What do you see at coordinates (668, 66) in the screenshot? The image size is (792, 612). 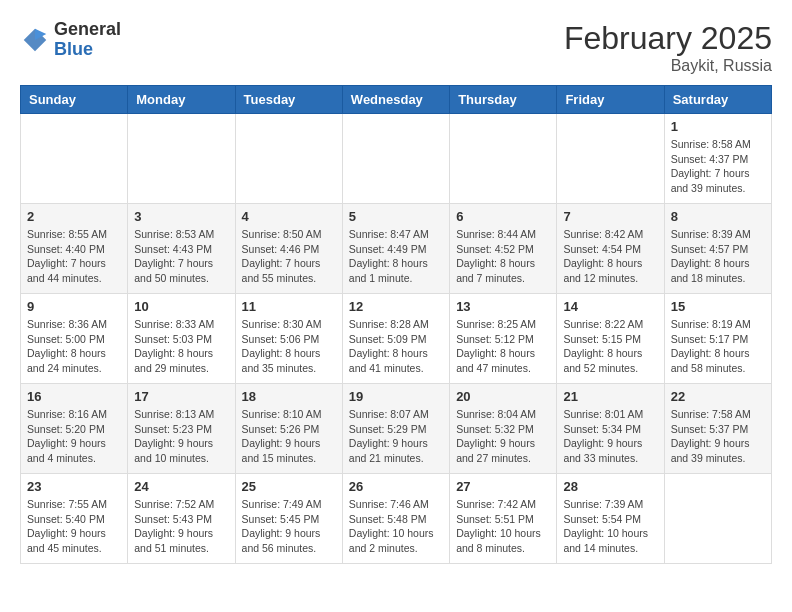 I see `page-subtitle: Baykit, Russia` at bounding box center [668, 66].